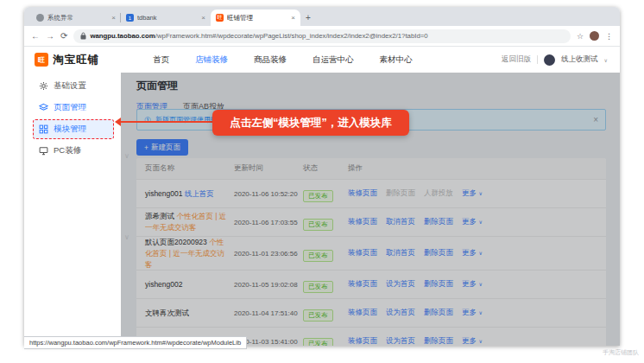  Describe the element at coordinates (136, 342) in the screenshot. I see `status-bar-link: https://wangpu.taobao.com/wpFramework.ht…` at that location.